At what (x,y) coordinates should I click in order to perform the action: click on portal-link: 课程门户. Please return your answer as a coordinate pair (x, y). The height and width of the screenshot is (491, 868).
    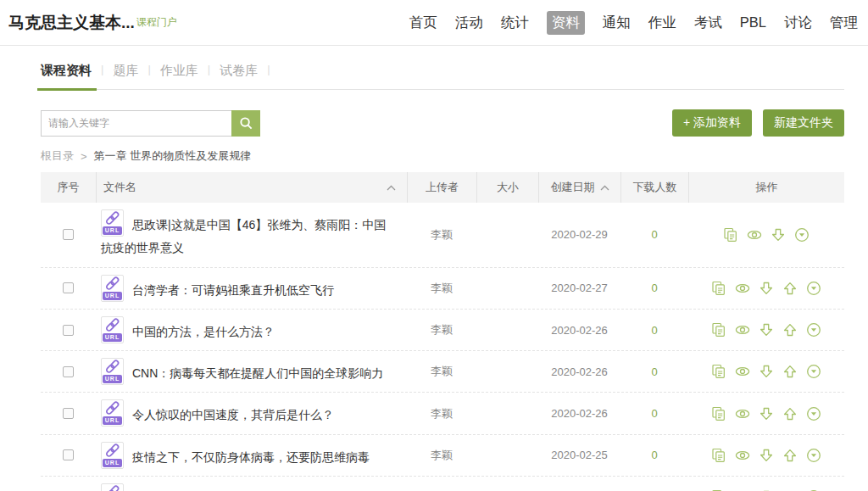
    Looking at the image, I should click on (157, 22).